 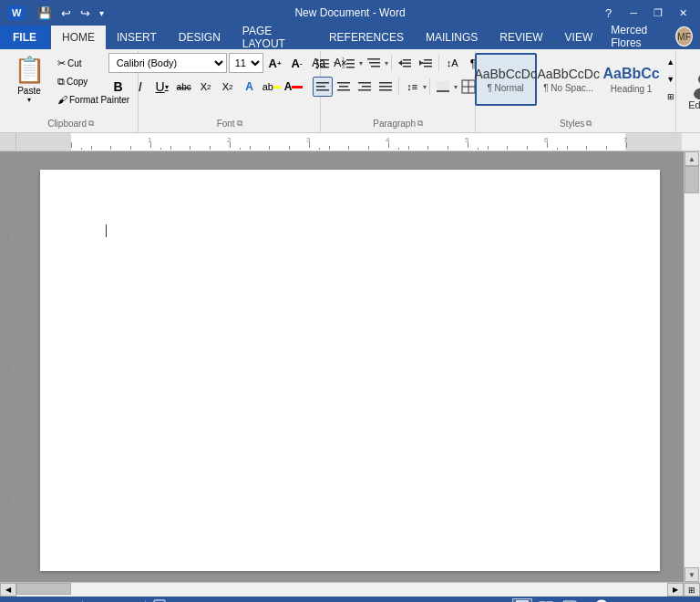 I want to click on status-bar: PAGE 1 OF 1 0 WORDS ✓ 100%, so click(x=350, y=599).